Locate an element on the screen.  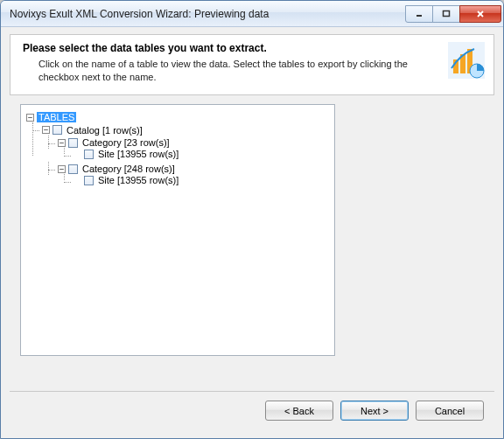
window-title: Novixys Exult XML Conversion Wizard: Pre… is located at coordinates (208, 14).